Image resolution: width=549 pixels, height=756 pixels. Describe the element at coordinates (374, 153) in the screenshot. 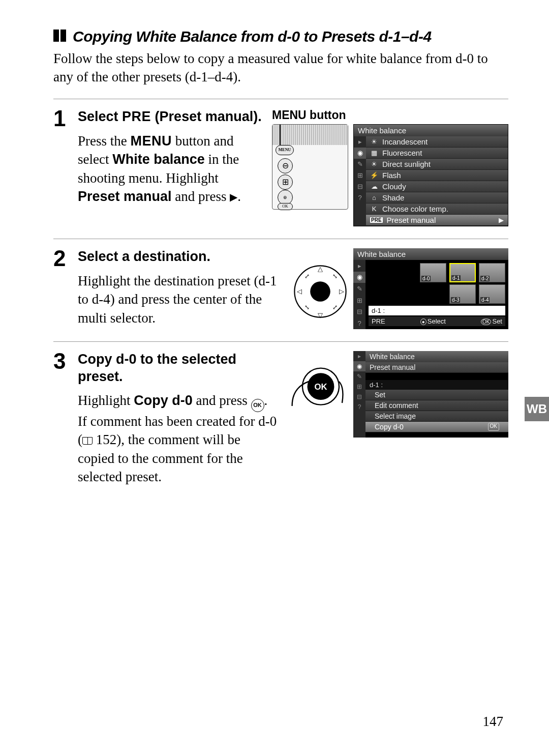

I see `fluorescent-icon: ▦` at that location.